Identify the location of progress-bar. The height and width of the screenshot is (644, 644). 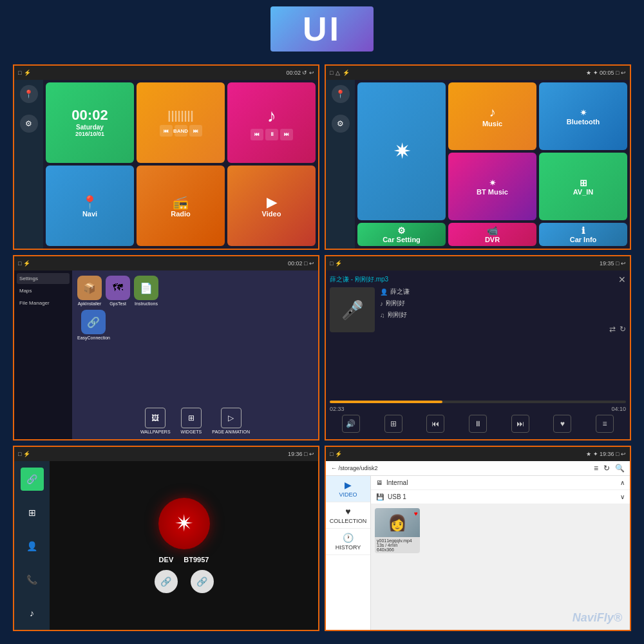
(478, 402).